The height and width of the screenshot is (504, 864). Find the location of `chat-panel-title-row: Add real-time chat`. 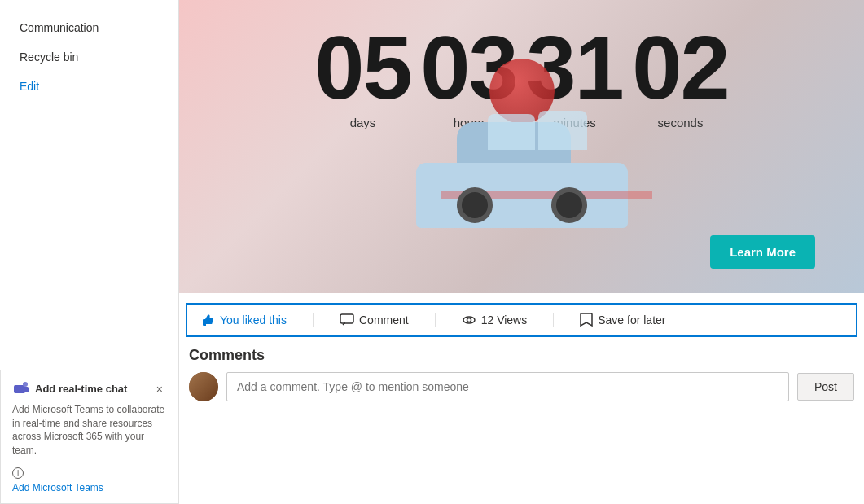

chat-panel-title-row: Add real-time chat is located at coordinates (70, 389).